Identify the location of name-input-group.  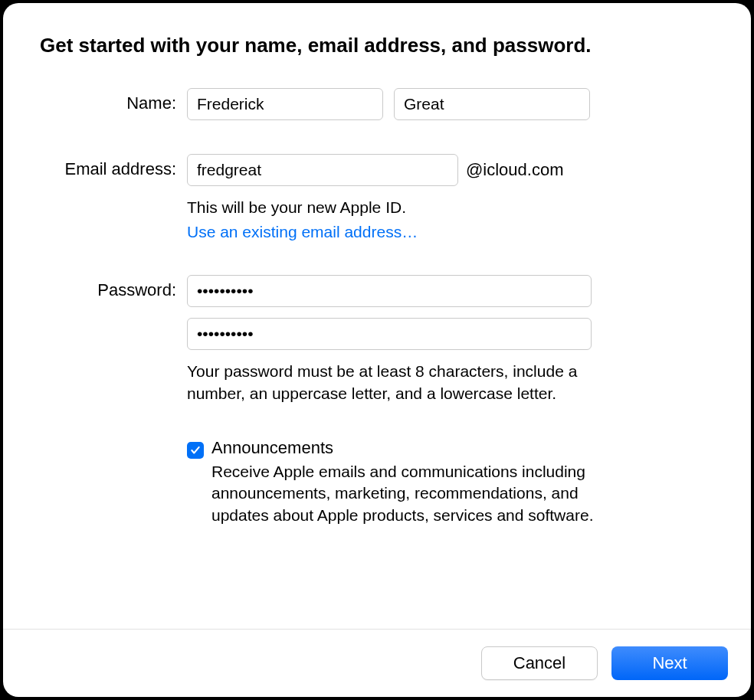
(451, 104).